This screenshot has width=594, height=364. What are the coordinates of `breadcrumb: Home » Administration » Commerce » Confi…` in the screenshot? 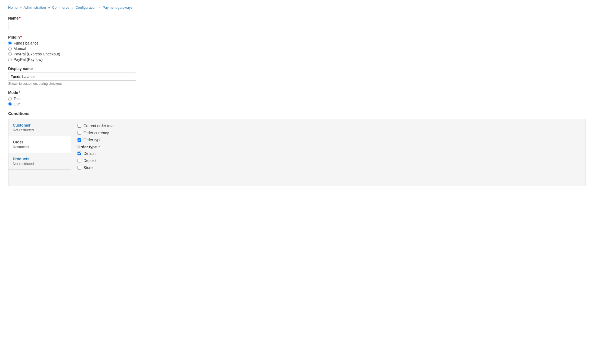 It's located at (297, 8).